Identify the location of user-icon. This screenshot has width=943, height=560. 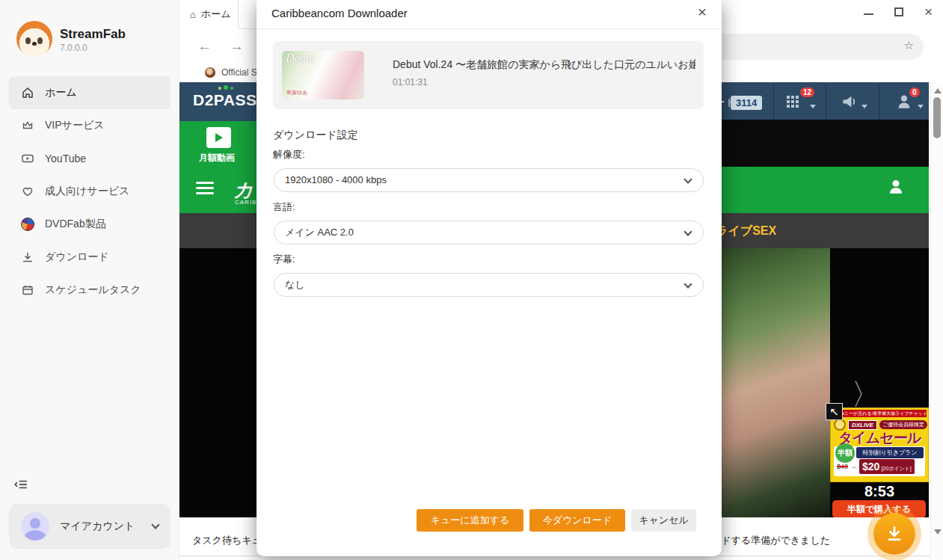
(896, 188).